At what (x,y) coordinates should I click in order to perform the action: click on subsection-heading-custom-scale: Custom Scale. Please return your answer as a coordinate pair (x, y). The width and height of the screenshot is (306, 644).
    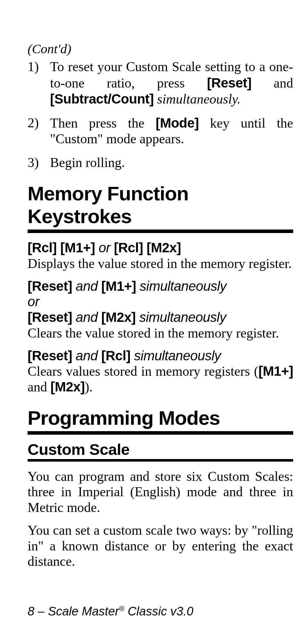
    Looking at the image, I should click on (160, 451).